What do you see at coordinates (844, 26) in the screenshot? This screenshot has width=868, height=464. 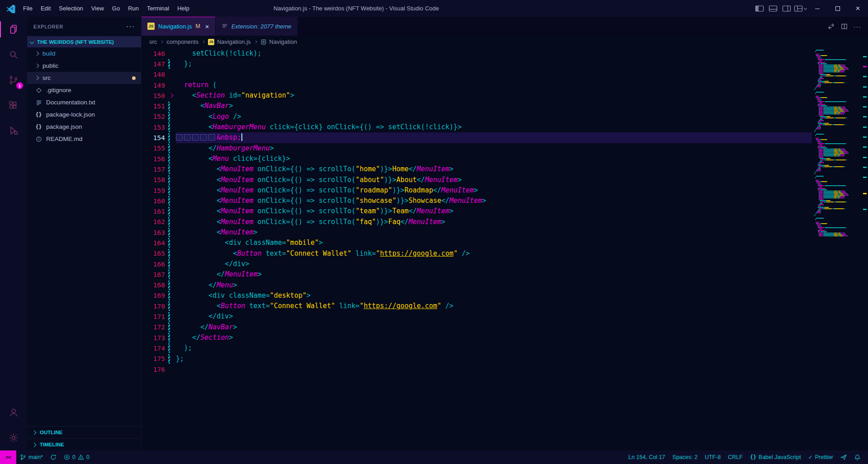 I see `split-editor-icon` at bounding box center [844, 26].